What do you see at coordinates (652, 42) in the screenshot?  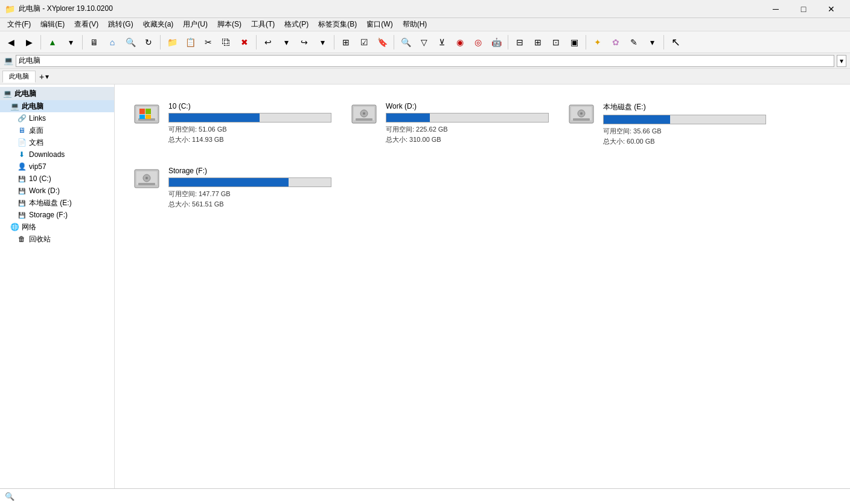 I see `pen-dropdown: ▾` at bounding box center [652, 42].